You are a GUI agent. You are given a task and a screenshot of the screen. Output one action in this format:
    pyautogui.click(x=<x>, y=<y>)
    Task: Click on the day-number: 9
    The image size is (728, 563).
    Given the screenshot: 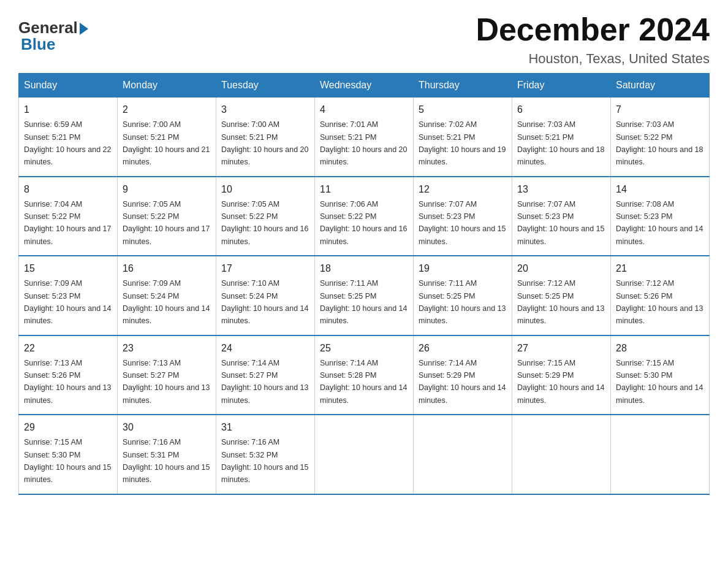 What is the action you would take?
    pyautogui.click(x=167, y=190)
    